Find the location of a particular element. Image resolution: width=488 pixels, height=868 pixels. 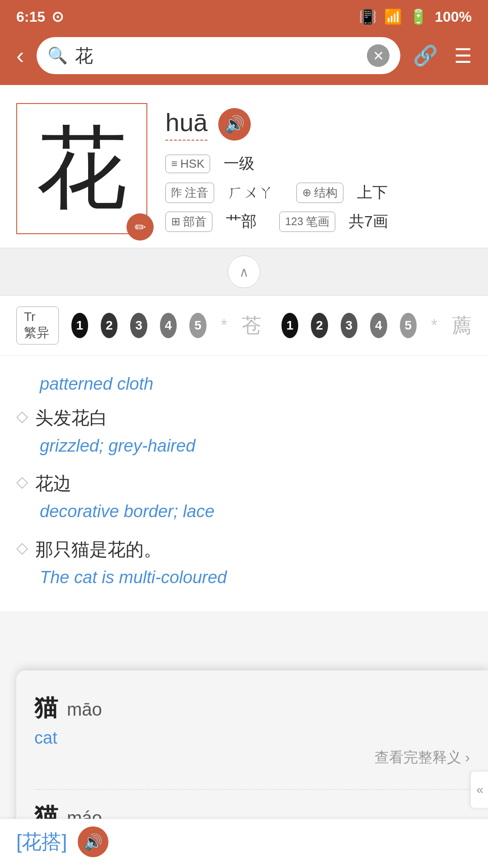

popup-collapse-button: « is located at coordinates (479, 790).